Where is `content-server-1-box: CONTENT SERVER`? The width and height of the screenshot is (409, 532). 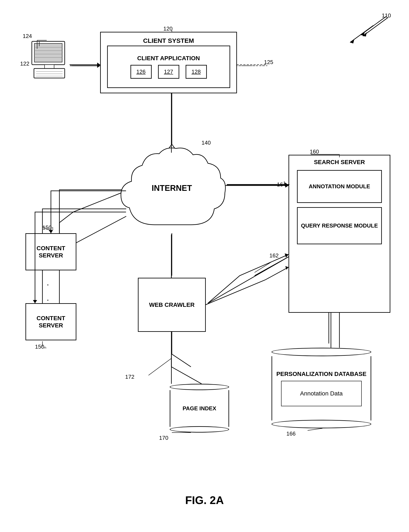 content-server-1-box: CONTENT SERVER is located at coordinates (51, 252).